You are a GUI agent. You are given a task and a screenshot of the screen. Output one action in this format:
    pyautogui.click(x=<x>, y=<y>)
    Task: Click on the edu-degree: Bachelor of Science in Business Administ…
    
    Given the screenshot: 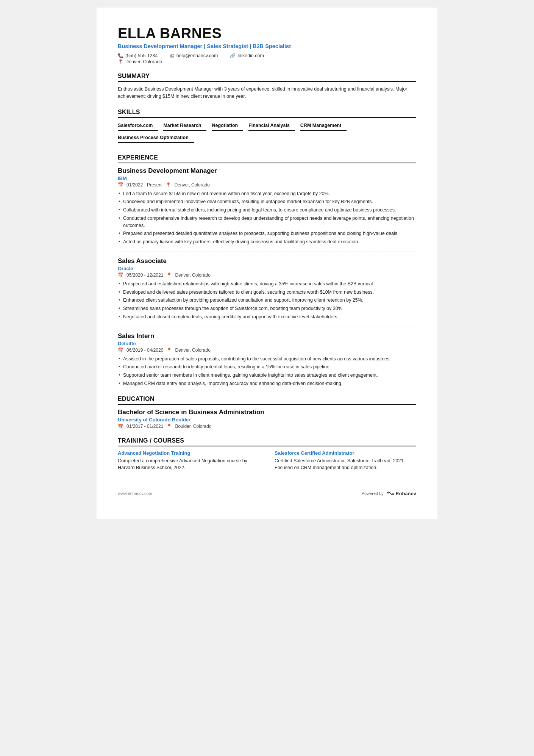 What is the action you would take?
    pyautogui.click(x=267, y=412)
    